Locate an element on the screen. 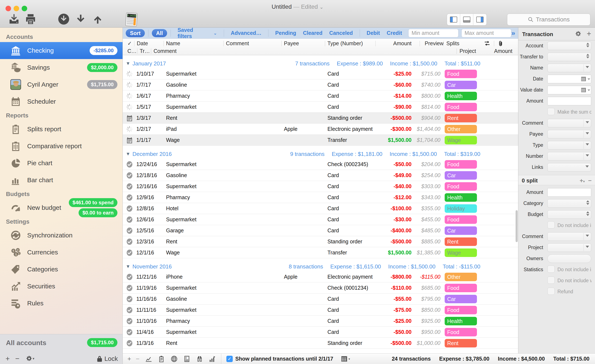 The height and width of the screenshot is (364, 595). search-input: Transactions is located at coordinates (549, 20).